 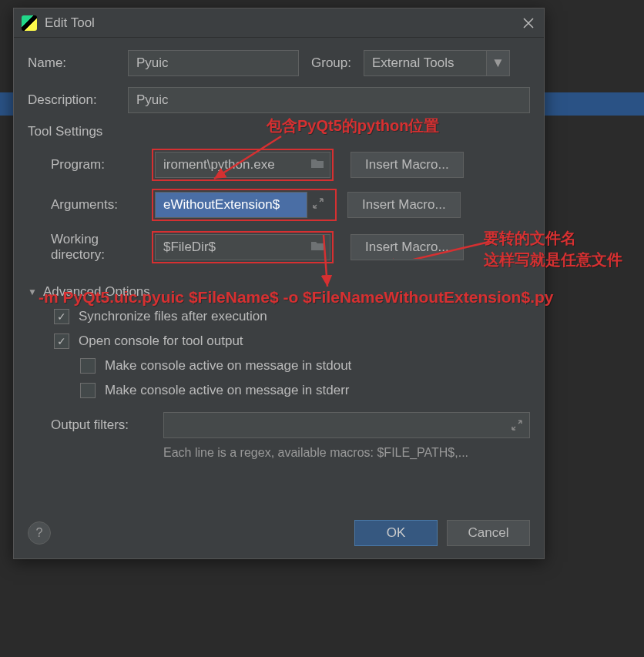 What do you see at coordinates (413, 63) in the screenshot?
I see `group-value: External Tools` at bounding box center [413, 63].